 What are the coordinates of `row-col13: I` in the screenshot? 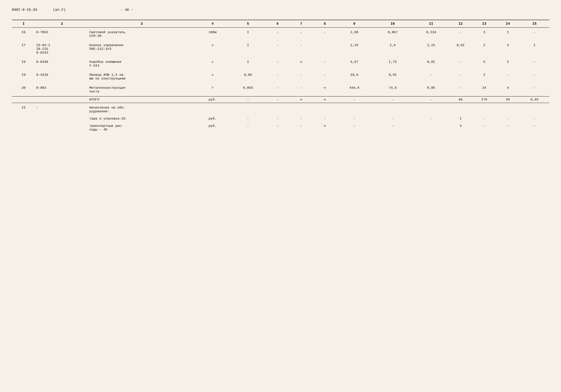 It's located at (484, 77).